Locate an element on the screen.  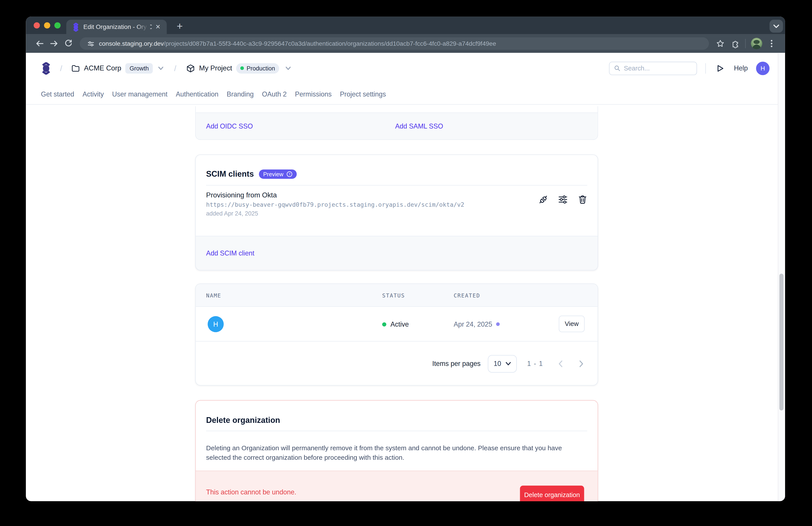
status-label: Active is located at coordinates (400, 324).